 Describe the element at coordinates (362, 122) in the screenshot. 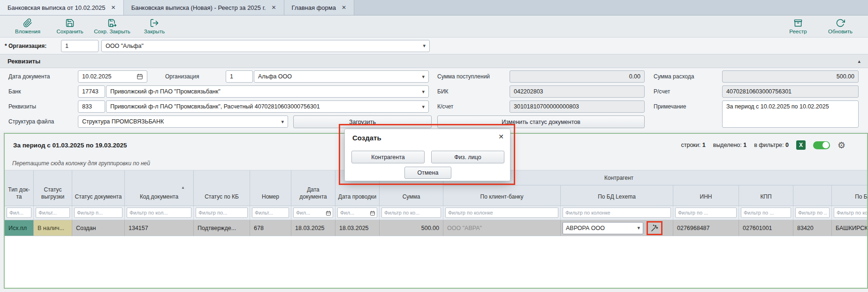

I see `load-button: Загрузить` at that location.